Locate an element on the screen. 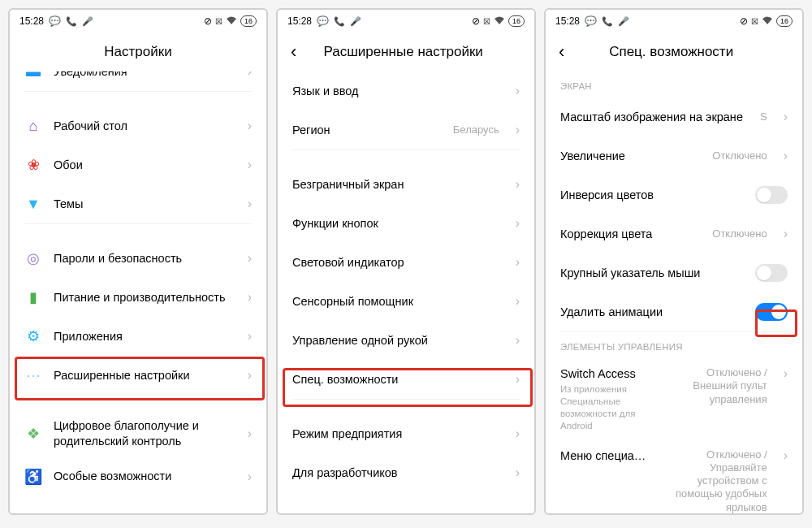  row-apps: ⚙ Приложения › is located at coordinates (138, 336).